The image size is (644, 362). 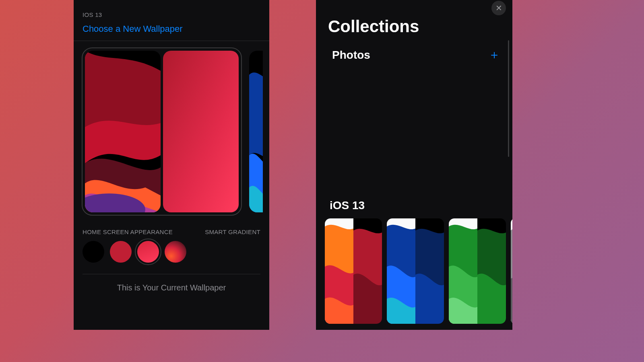 What do you see at coordinates (175, 252) in the screenshot?
I see `swatch-dynamic` at bounding box center [175, 252].